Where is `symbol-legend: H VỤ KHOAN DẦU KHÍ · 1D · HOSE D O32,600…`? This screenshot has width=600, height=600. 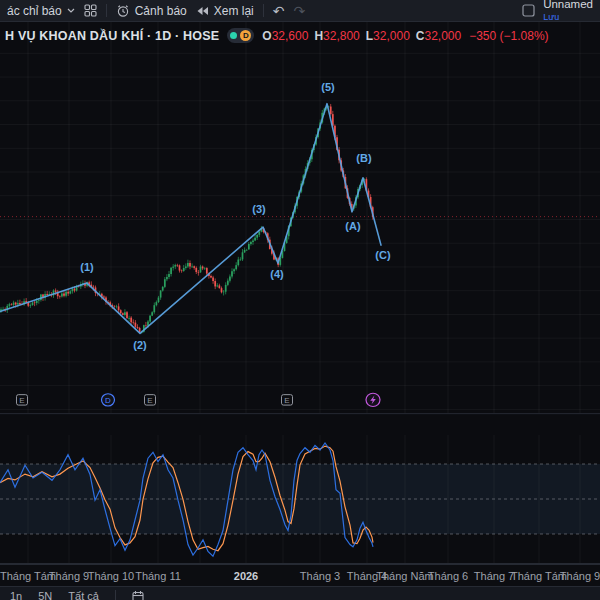 symbol-legend: H VỤ KHOAN DẦU KHÍ · 1D · HOSE D O32,600… is located at coordinates (277, 36).